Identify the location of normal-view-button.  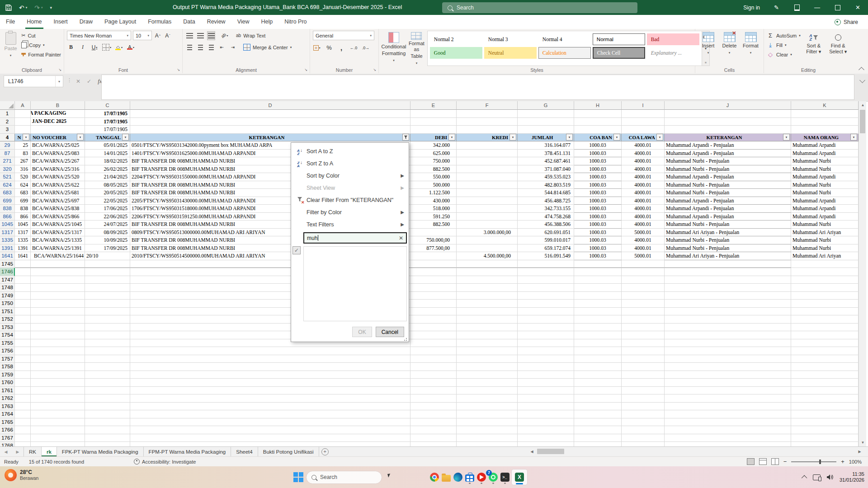
(750, 462).